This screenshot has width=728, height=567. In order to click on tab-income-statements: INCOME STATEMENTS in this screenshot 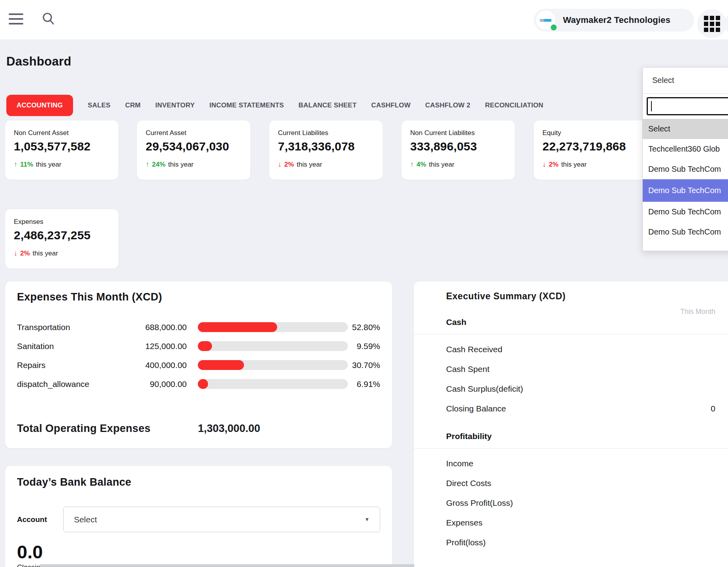, I will do `click(246, 105)`.